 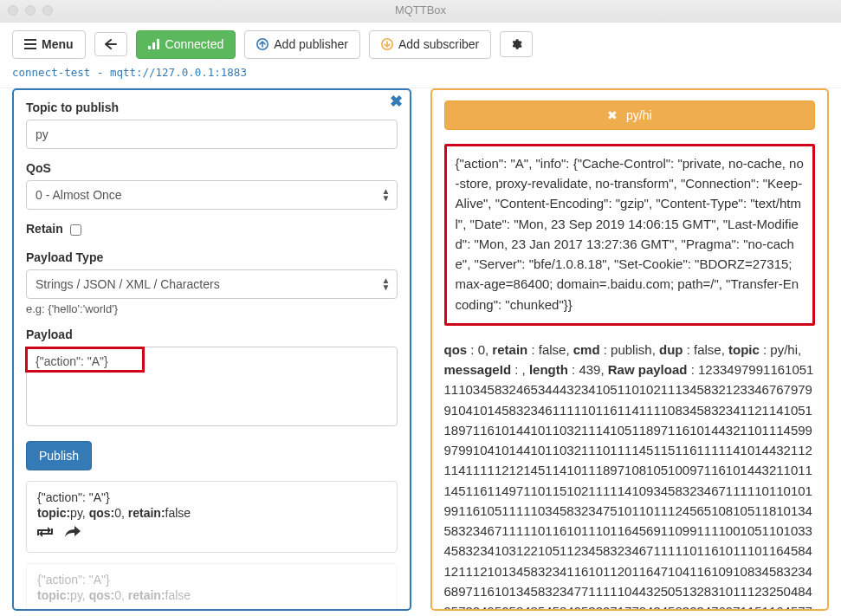 I want to click on window-title: MQTTBox, so click(x=421, y=10).